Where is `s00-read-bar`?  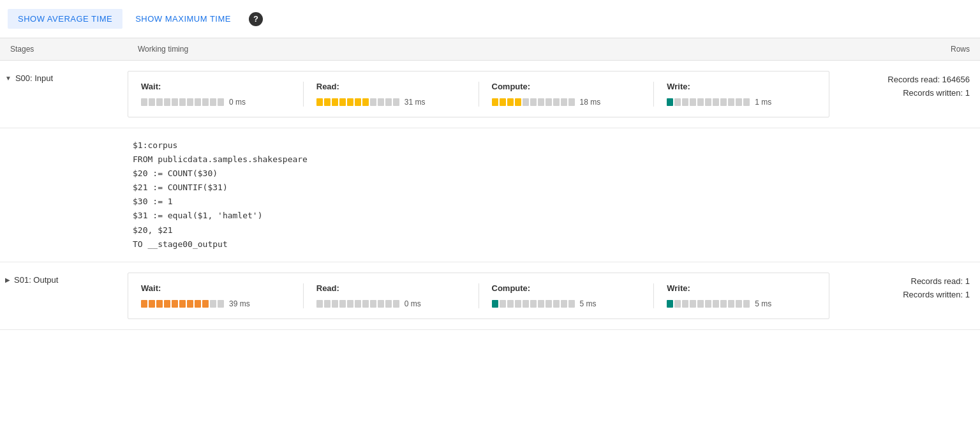
s00-read-bar is located at coordinates (358, 102).